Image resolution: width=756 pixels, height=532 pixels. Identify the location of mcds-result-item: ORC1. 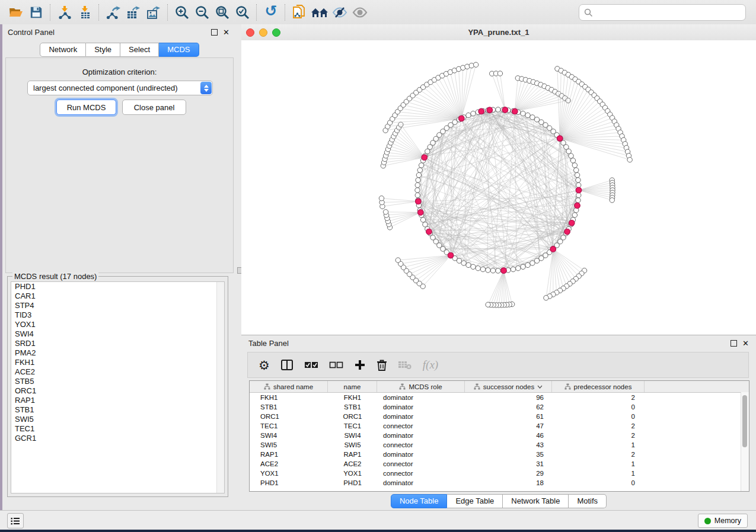
(117, 391).